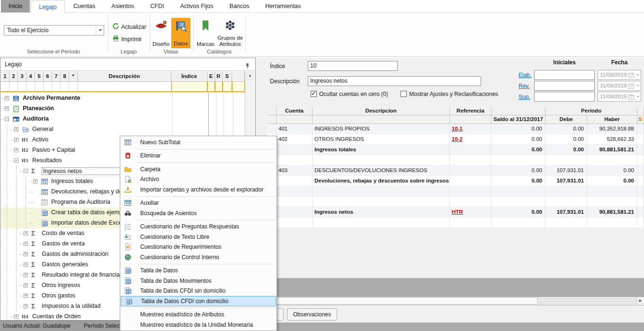 Image resolution: width=644 pixels, height=331 pixels. What do you see at coordinates (198, 281) in the screenshot?
I see `menu-item-tabla-de-datos-movimientos: Tabla de Datos Movimientos` at bounding box center [198, 281].